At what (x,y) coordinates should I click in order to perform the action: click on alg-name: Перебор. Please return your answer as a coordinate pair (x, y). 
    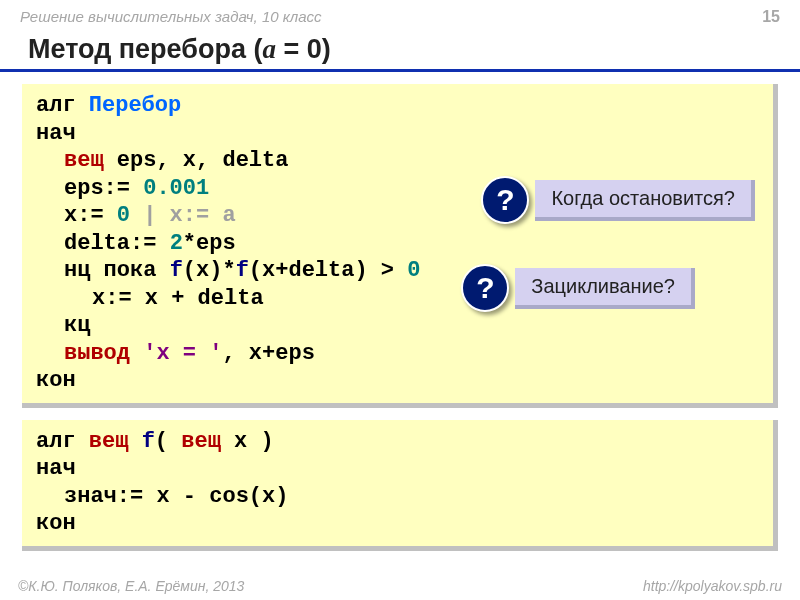
    Looking at the image, I should click on (135, 106).